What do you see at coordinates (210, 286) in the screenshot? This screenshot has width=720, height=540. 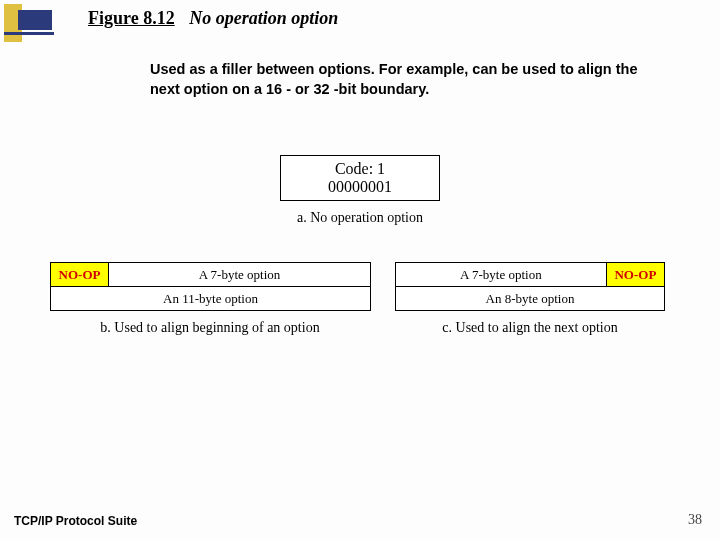 I see `diagram-b: NO-OP A 7-byte option An 11-byte option` at bounding box center [210, 286].